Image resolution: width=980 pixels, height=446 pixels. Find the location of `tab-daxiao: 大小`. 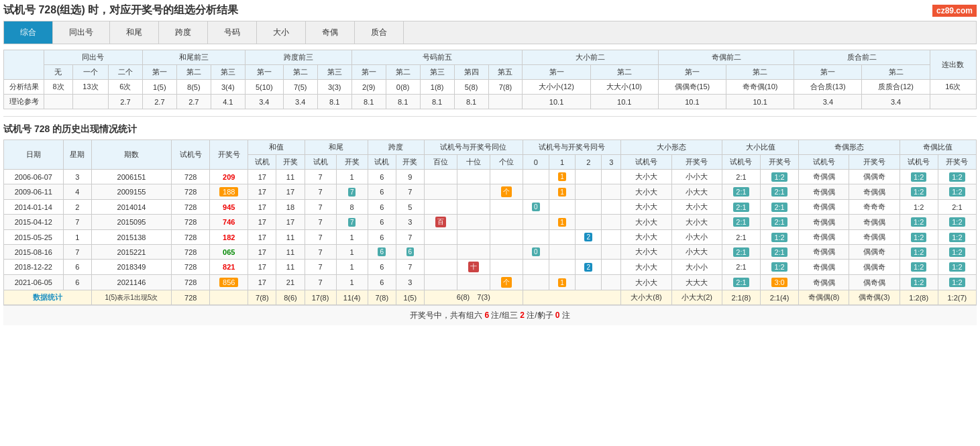

tab-daxiao: 大小 is located at coordinates (282, 32).